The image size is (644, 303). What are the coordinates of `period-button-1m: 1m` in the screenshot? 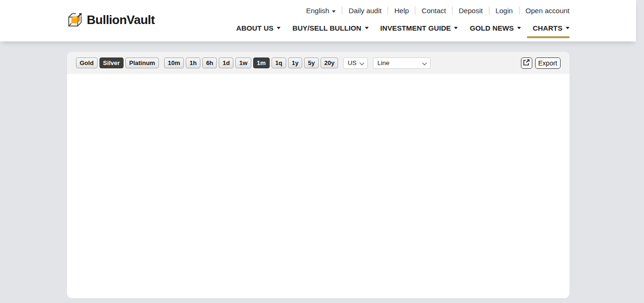 It's located at (261, 63).